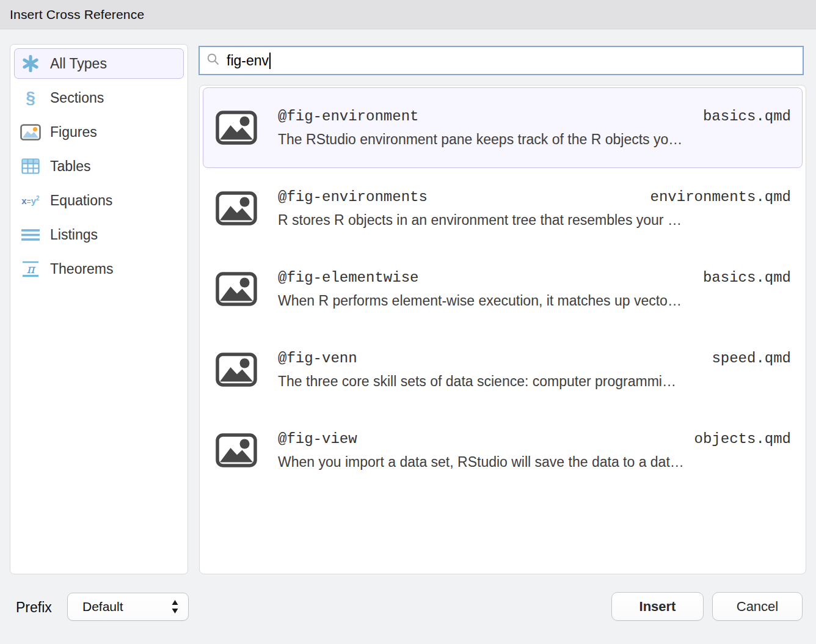  Describe the element at coordinates (534, 220) in the screenshot. I see `result-description: R stores R objects in an environment tre…` at that location.